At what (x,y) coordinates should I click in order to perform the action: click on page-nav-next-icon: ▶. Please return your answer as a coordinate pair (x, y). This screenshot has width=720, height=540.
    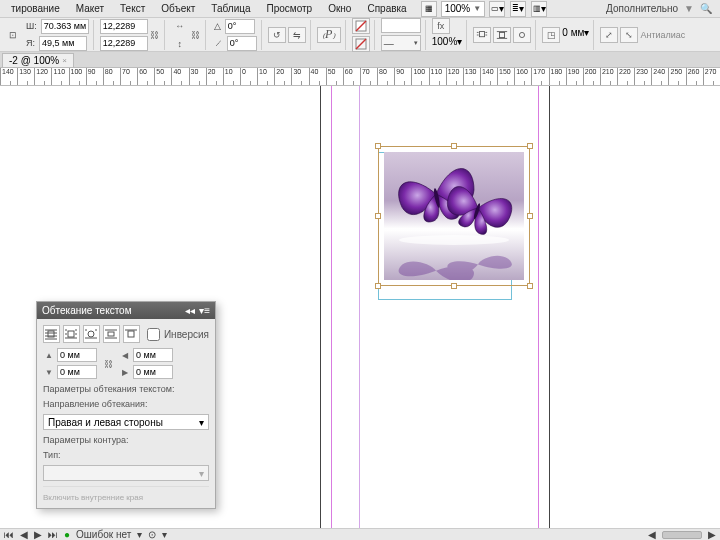
    Looking at the image, I should click on (38, 534).